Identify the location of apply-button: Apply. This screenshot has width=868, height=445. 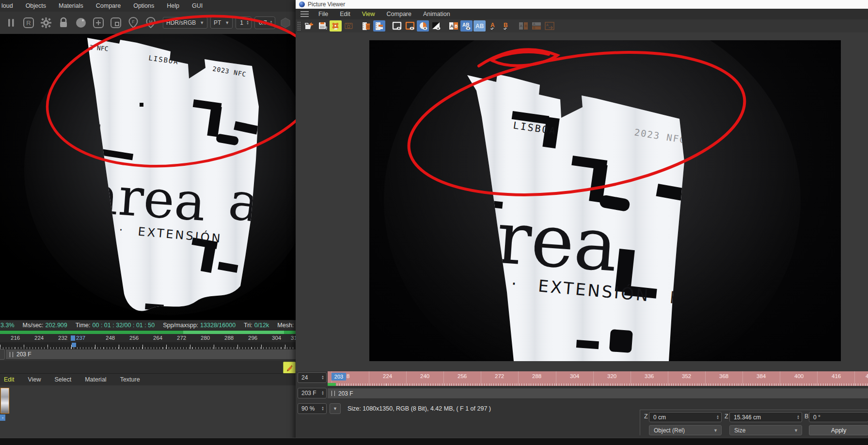
(838, 430).